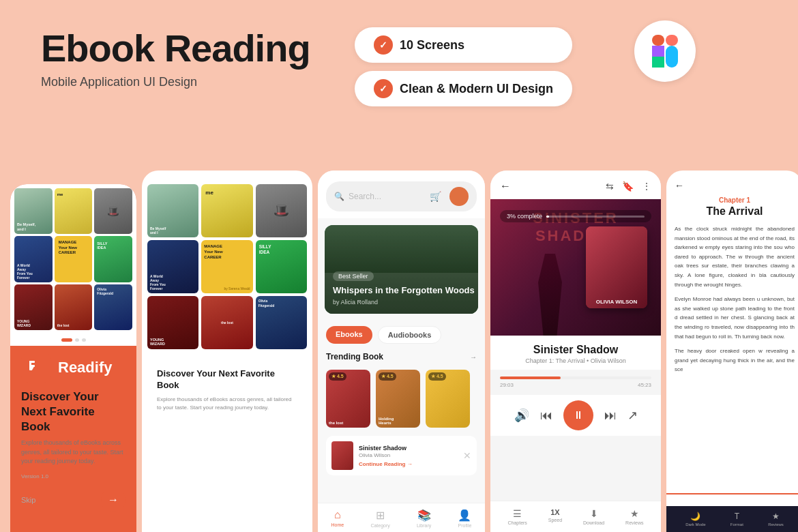 This screenshot has height=532, width=798. Describe the element at coordinates (353, 276) in the screenshot. I see `best-seller-badge: Best Seller` at that location.